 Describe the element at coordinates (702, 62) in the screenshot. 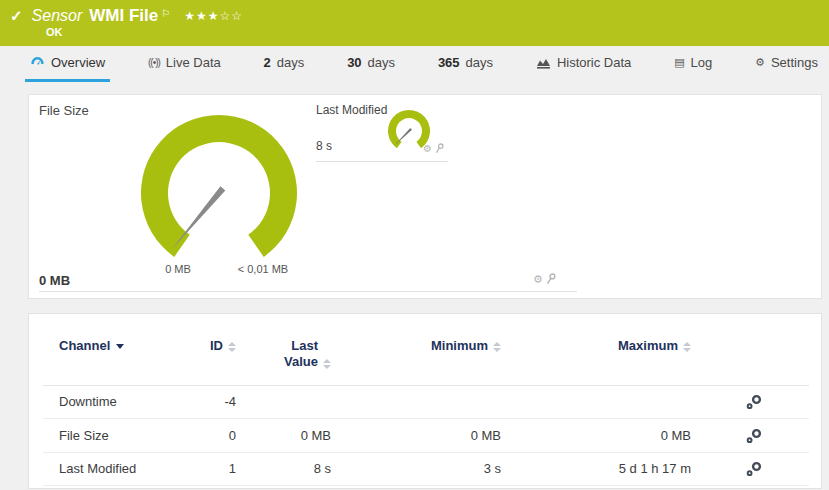

I see `tab-label: Log` at that location.